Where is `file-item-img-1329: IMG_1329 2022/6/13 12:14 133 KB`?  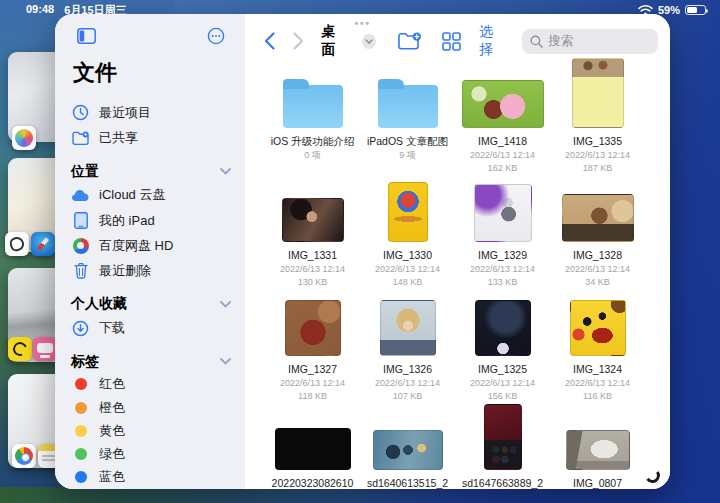 file-item-img-1329: IMG_1329 2022/6/13 12:14 133 KB is located at coordinates (502, 237).